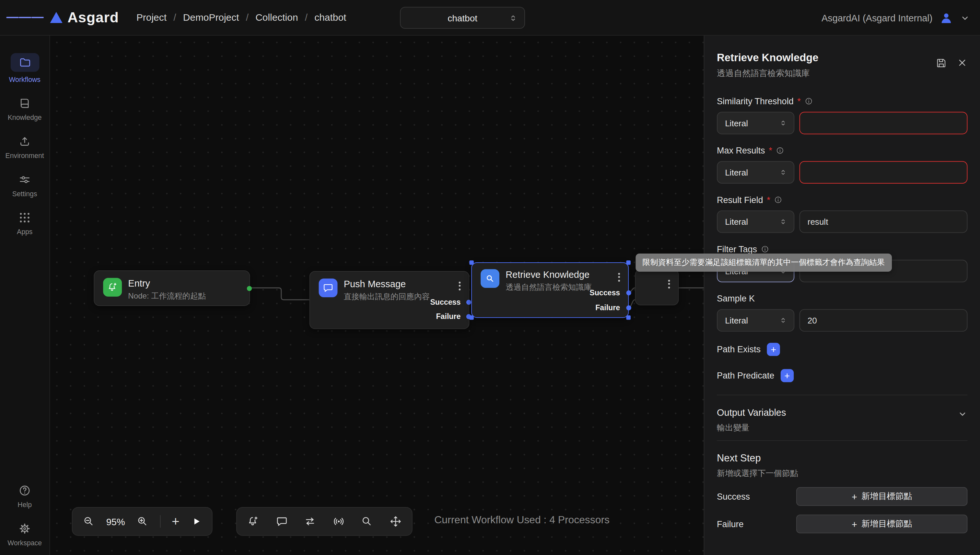 This screenshot has width=980, height=555. What do you see at coordinates (883, 320) in the screenshot?
I see `sample-k-input` at bounding box center [883, 320].